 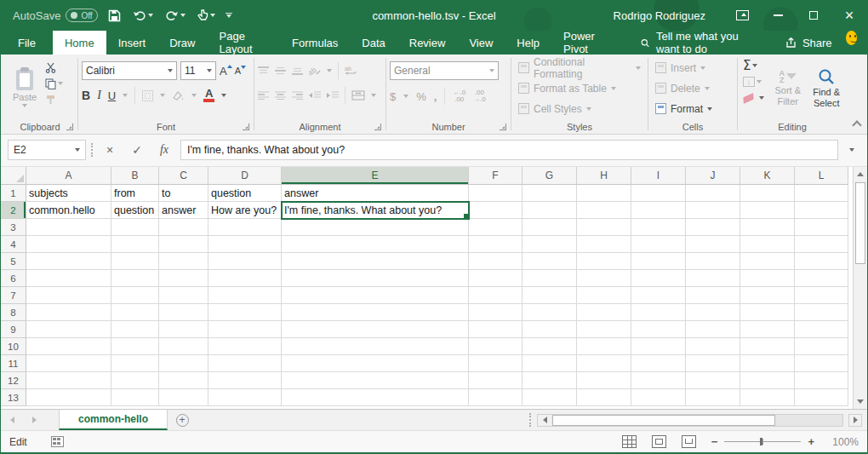 I want to click on cell-B11, so click(x=135, y=364).